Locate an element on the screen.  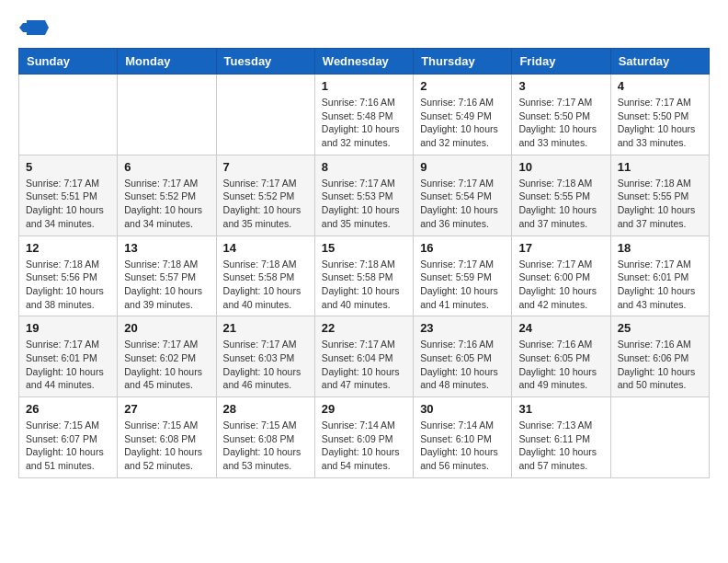
day-number: 8 is located at coordinates (364, 167).